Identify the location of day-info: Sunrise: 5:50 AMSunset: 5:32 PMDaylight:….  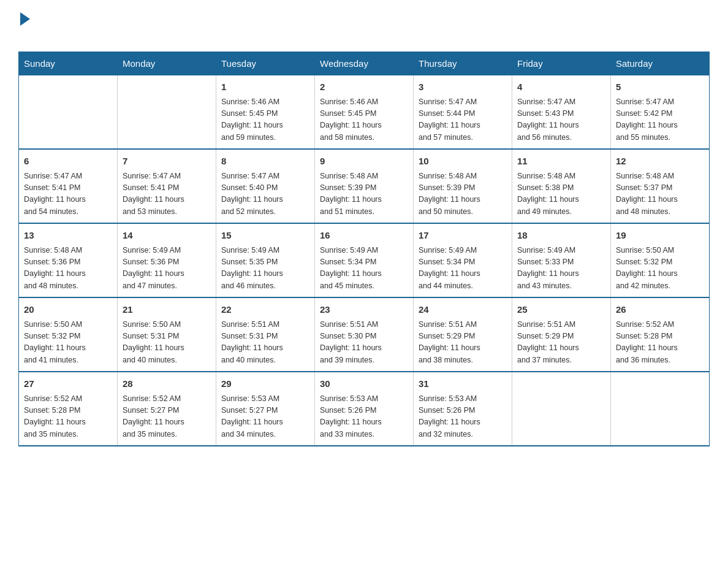
(68, 343).